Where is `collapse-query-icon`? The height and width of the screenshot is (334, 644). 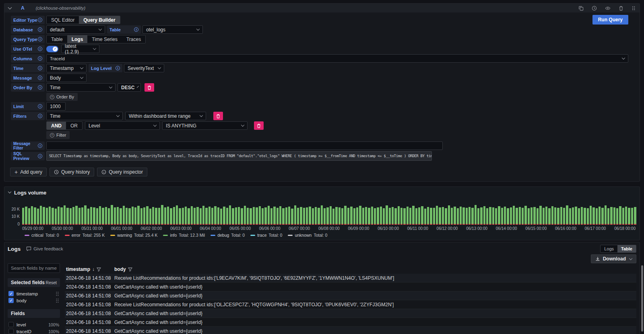
collapse-query-icon is located at coordinates (10, 7).